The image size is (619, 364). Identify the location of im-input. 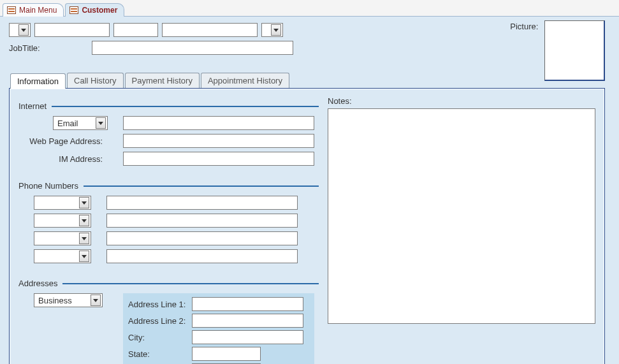
(219, 159).